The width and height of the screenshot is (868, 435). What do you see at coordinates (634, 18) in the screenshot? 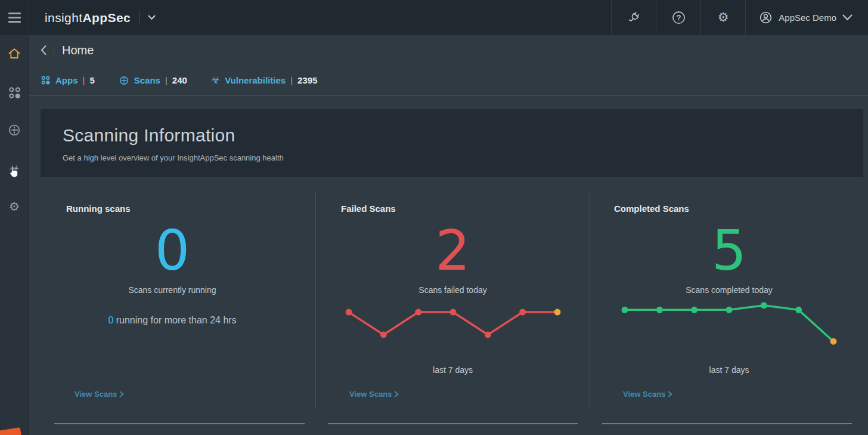
I see `plug-icon` at bounding box center [634, 18].